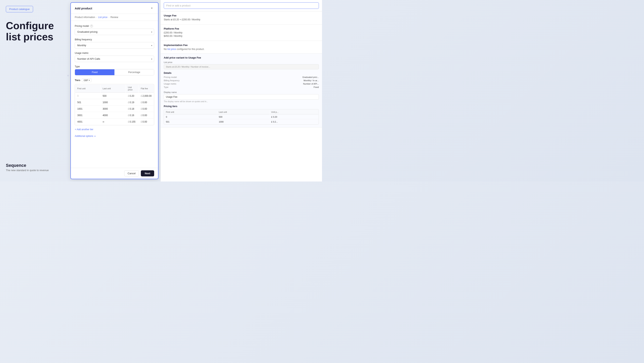 The width and height of the screenshot is (644, 363). Describe the element at coordinates (114, 40) in the screenshot. I see `billing-frequency-label: Billing frequency` at that location.